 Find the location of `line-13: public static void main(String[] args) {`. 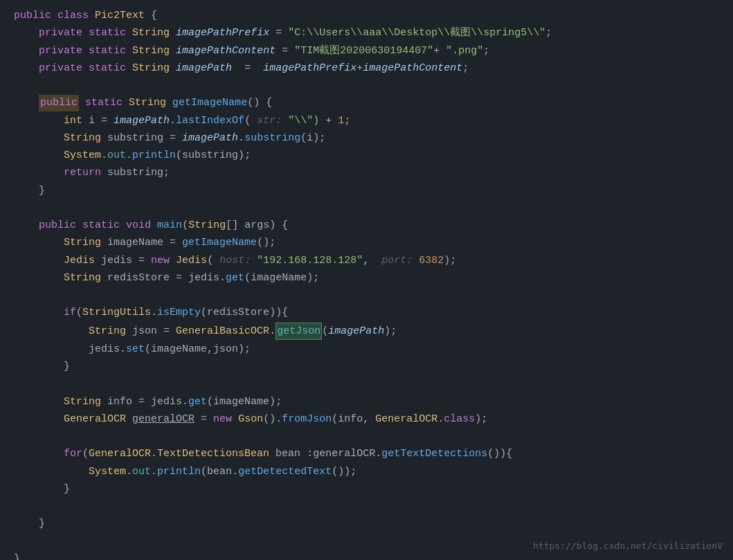

line-13: public static void main(String[] args) { is located at coordinates (374, 226).